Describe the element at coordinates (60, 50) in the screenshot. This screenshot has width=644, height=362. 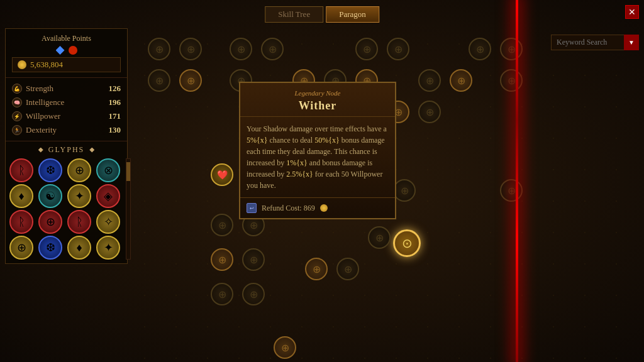
I see `blue-diamond-icon` at that location.